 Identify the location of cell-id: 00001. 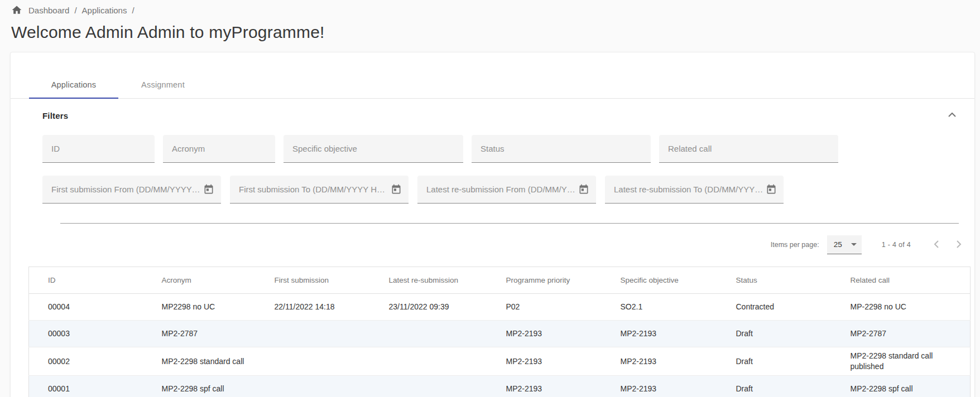
(86, 386).